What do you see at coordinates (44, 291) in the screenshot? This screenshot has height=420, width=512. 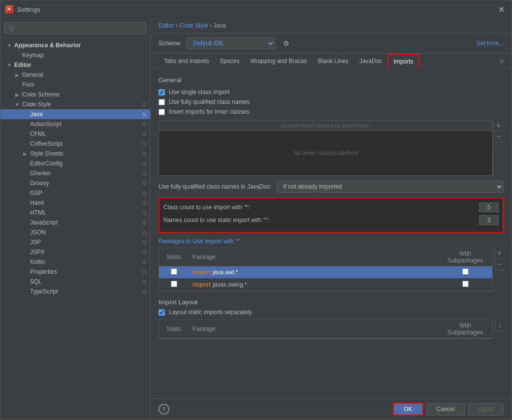 I see `tree-label-typescript: TypeScript` at bounding box center [44, 291].